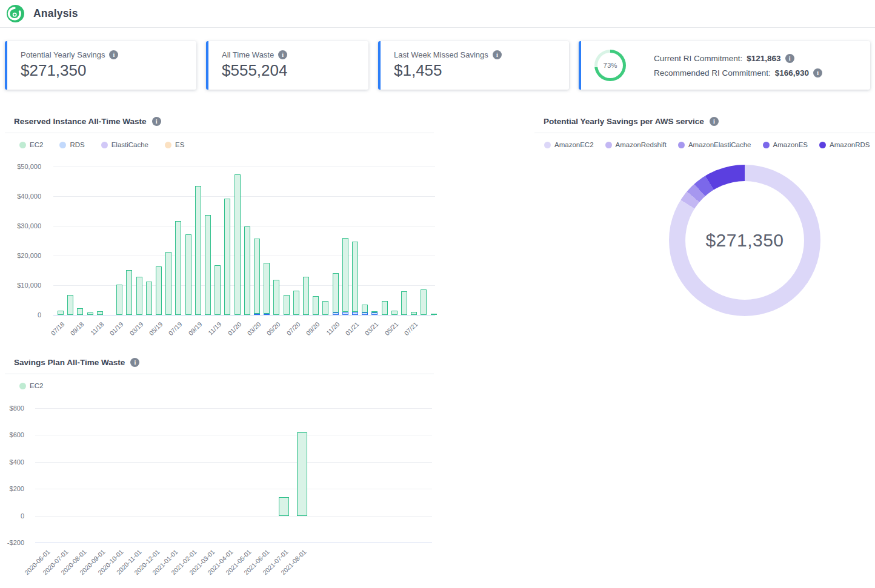  I want to click on bar-ec2-08/18, so click(70, 305).